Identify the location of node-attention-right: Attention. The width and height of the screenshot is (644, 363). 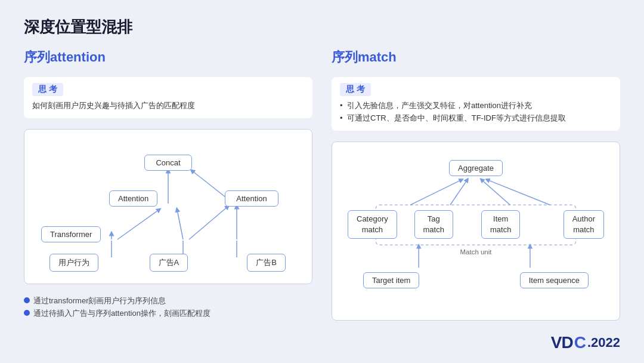
(252, 198).